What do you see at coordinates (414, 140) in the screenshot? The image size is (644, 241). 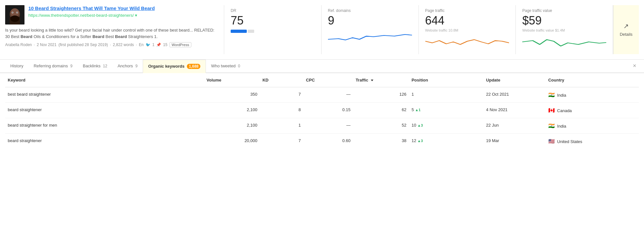 I see `position-value: 12` at bounding box center [414, 140].